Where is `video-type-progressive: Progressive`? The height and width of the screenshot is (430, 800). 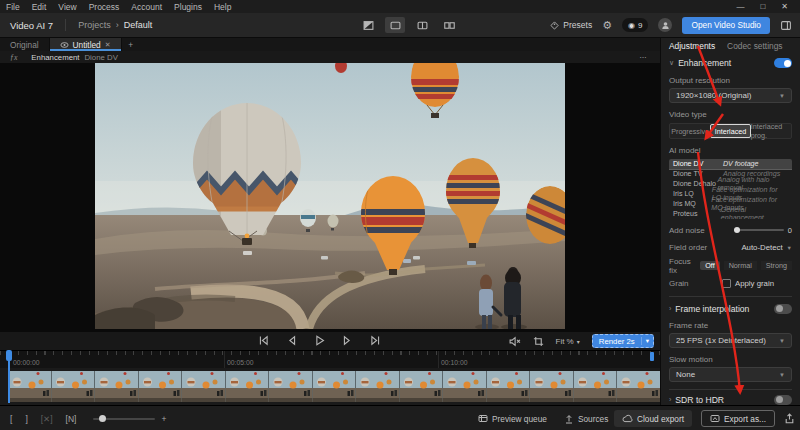 video-type-progressive: Progressive is located at coordinates (690, 131).